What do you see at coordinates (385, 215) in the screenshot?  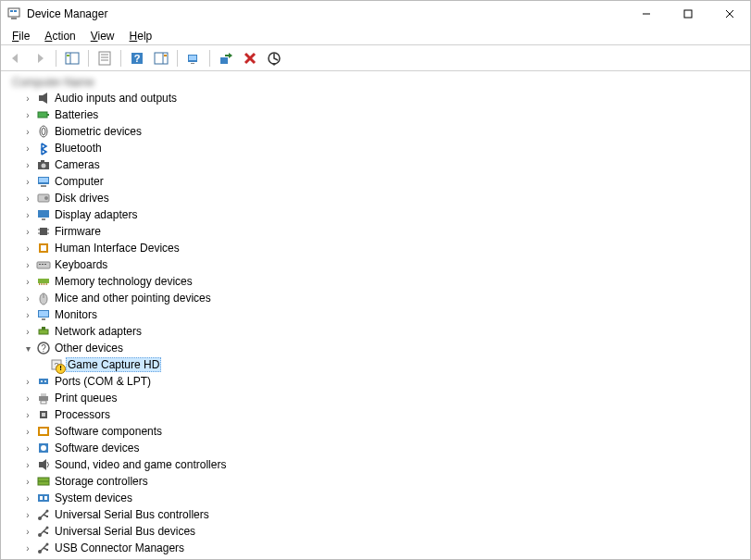 I see `tree-item: ›Display adapters` at bounding box center [385, 215].